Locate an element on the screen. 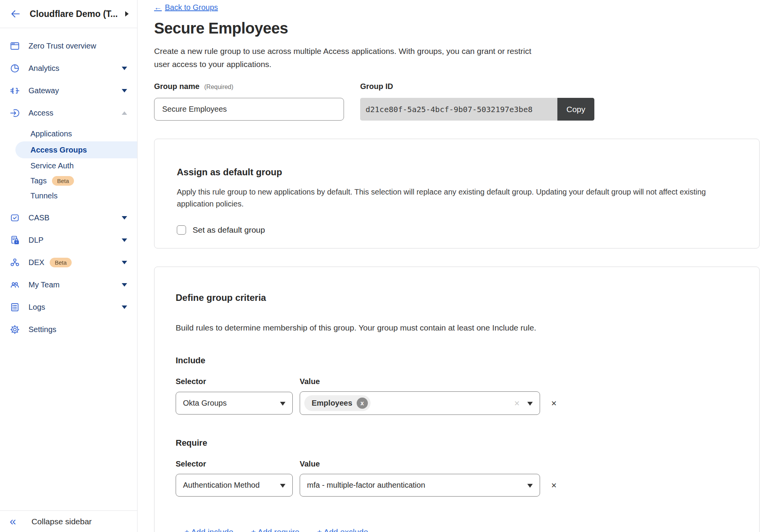 This screenshot has width=770, height=532. rule-actions: + Add include + Add require + Add exclud… is located at coordinates (461, 530).